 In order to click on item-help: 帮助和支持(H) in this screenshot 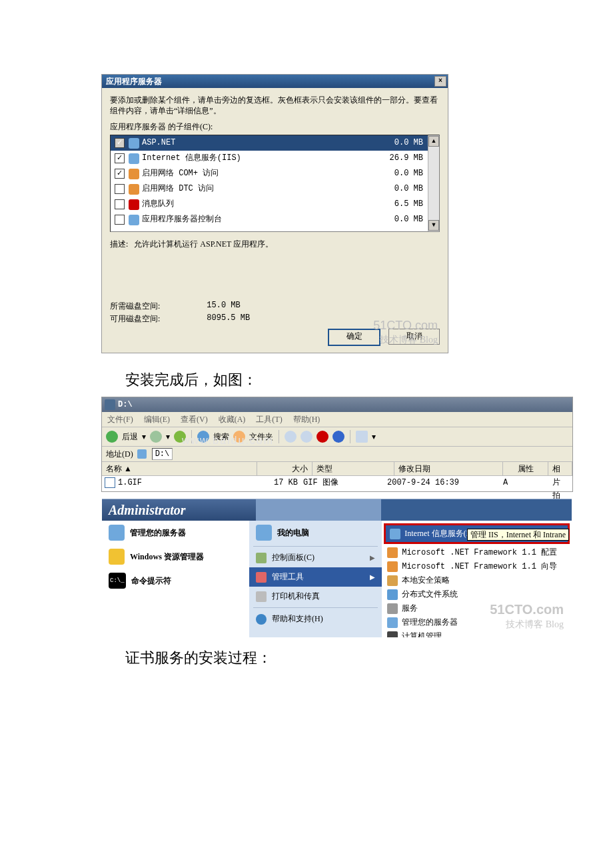, I will do `click(316, 619)`.